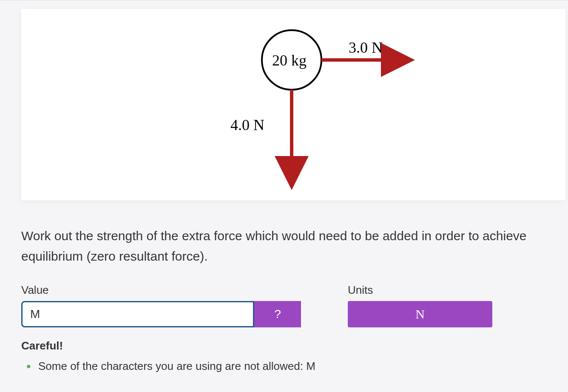 This screenshot has width=568, height=392. Describe the element at coordinates (247, 125) in the screenshot. I see `force-down-label: 4.0 N` at that location.